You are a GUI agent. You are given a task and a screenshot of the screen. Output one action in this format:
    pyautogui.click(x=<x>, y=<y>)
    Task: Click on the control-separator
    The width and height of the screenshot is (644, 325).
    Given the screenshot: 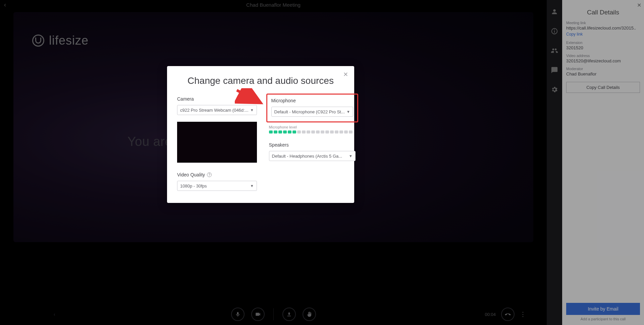 What is the action you would take?
    pyautogui.click(x=274, y=314)
    